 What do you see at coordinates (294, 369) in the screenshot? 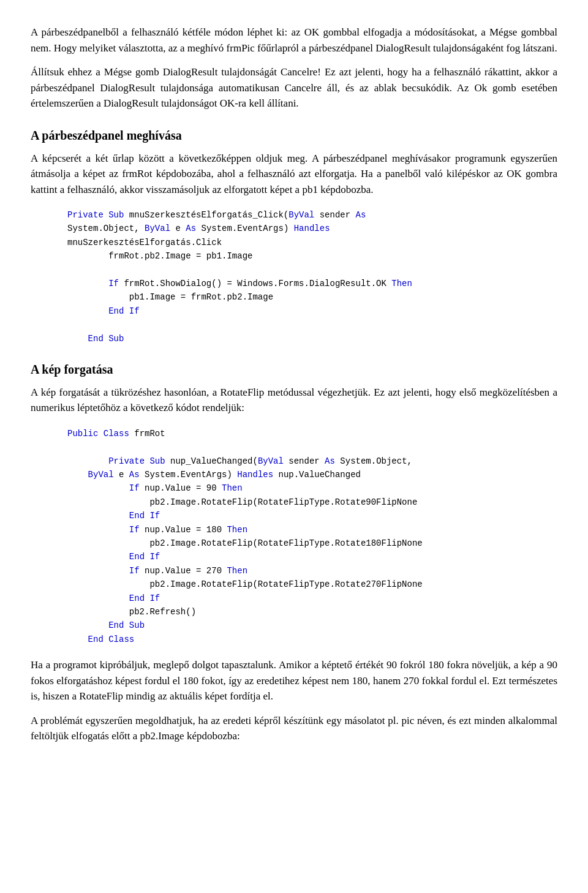
I see `section-heading-forgatas: A kép forgatása` at bounding box center [294, 369].